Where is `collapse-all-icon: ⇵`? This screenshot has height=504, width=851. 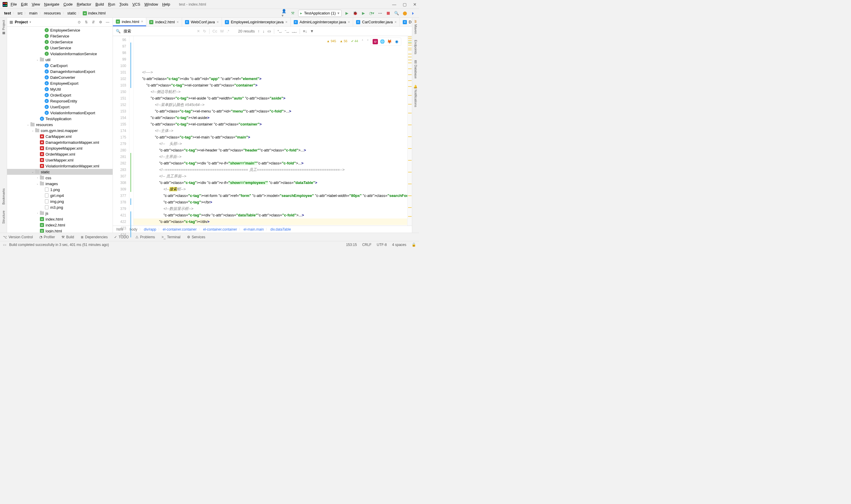 collapse-all-icon: ⇵ is located at coordinates (93, 22).